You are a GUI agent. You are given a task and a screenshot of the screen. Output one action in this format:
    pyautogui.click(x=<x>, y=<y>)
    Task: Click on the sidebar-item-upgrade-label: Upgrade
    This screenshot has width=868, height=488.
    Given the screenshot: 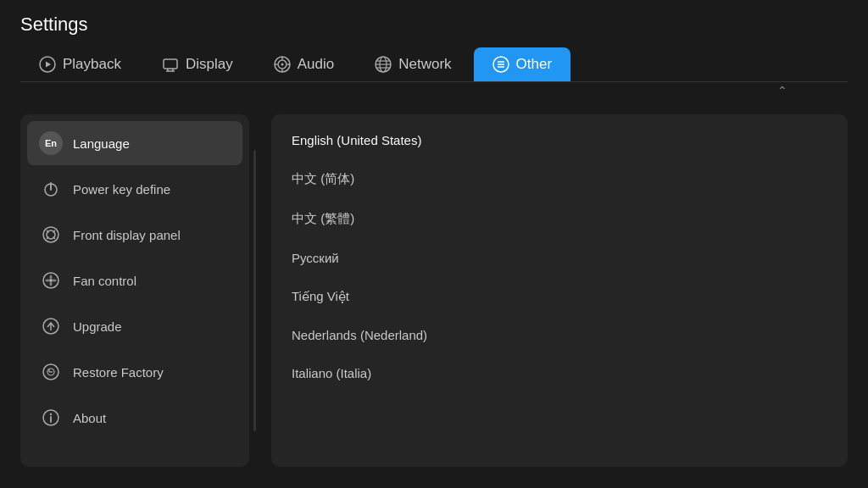 What is the action you would take?
    pyautogui.click(x=97, y=327)
    